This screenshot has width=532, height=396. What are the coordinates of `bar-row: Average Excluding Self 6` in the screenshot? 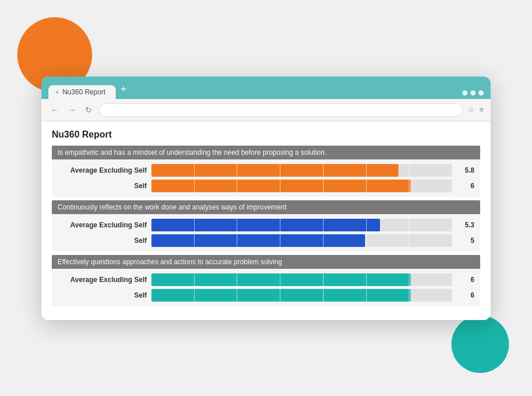 It's located at (266, 280).